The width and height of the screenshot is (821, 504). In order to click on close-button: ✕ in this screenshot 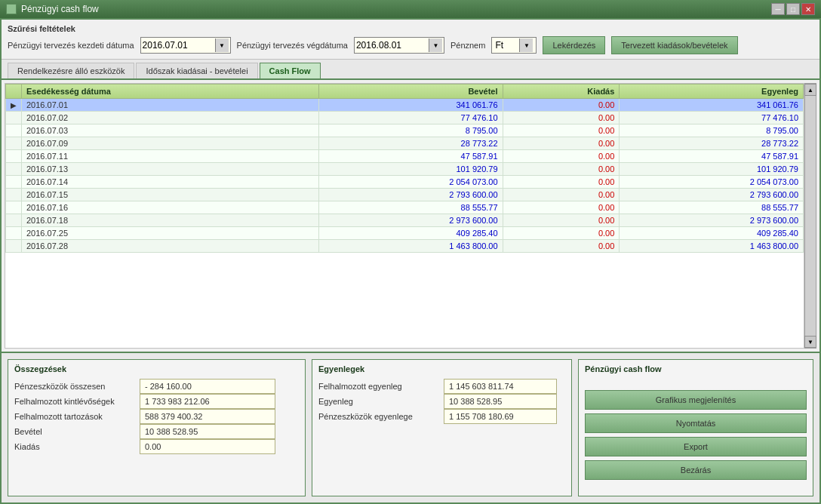, I will do `click(808, 9)`.